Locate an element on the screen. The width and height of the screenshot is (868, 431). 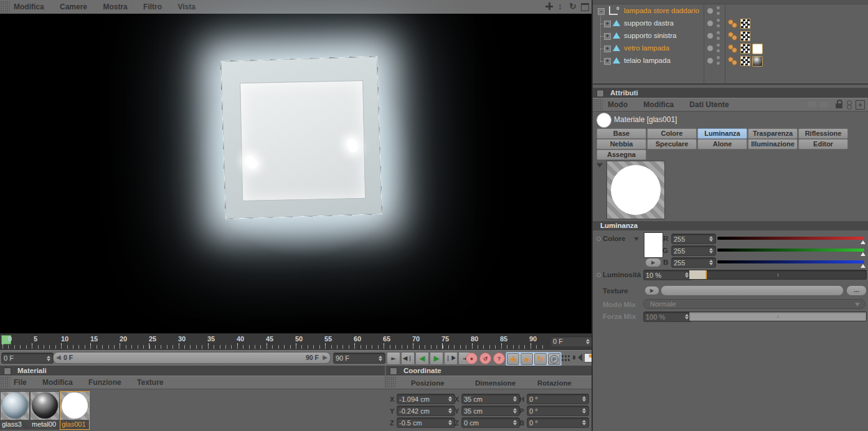
rot-b-field: 0 ° is located at coordinates (558, 422).